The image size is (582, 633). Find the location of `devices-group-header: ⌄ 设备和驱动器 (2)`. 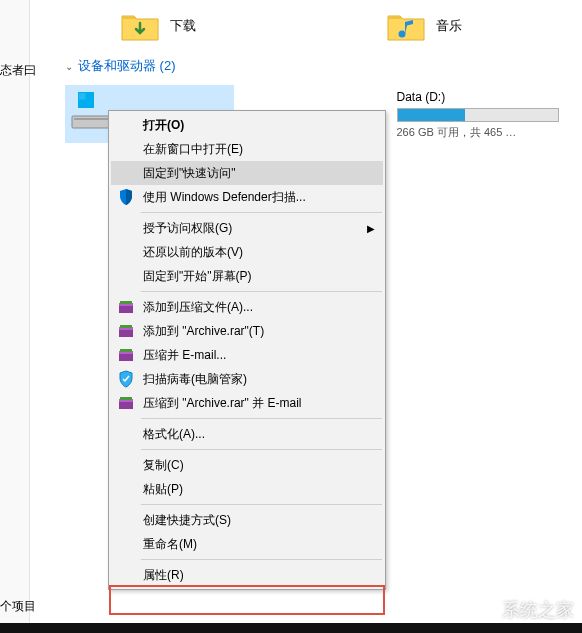

devices-group-header: ⌄ 设备和驱动器 (2) is located at coordinates (306, 66).